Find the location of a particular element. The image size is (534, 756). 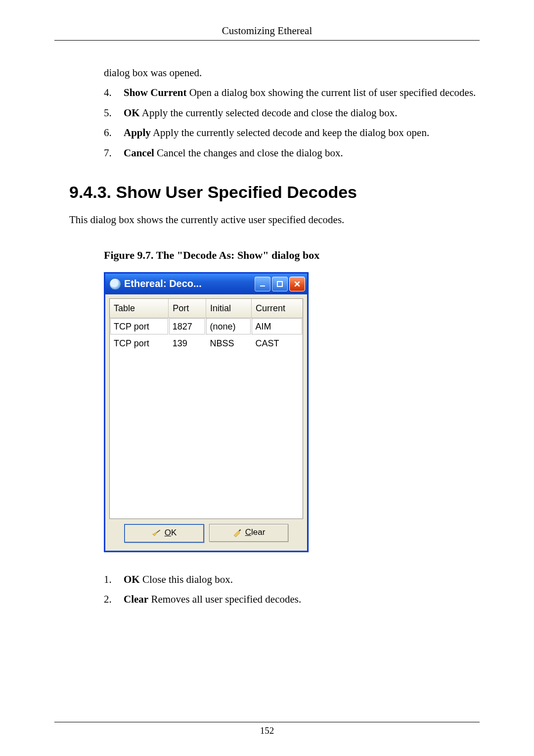

list-body: Cancel Cancel the changes and close the … is located at coordinates (302, 153).